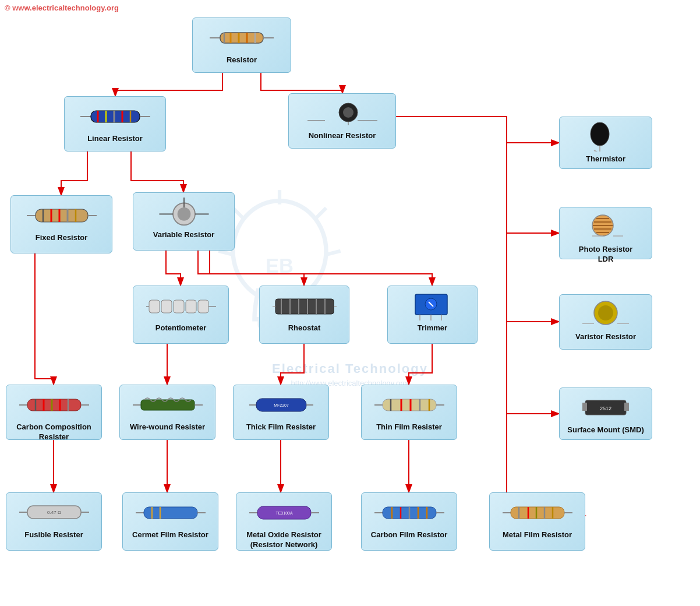  Describe the element at coordinates (54, 404) in the screenshot. I see `carbon-comp-image` at that location.